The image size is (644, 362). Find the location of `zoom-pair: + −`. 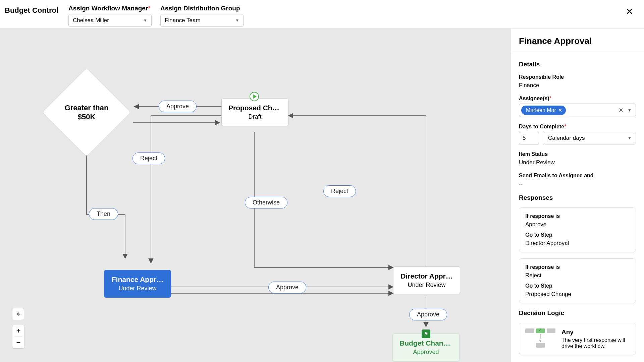

zoom-pair: + − is located at coordinates (18, 337).